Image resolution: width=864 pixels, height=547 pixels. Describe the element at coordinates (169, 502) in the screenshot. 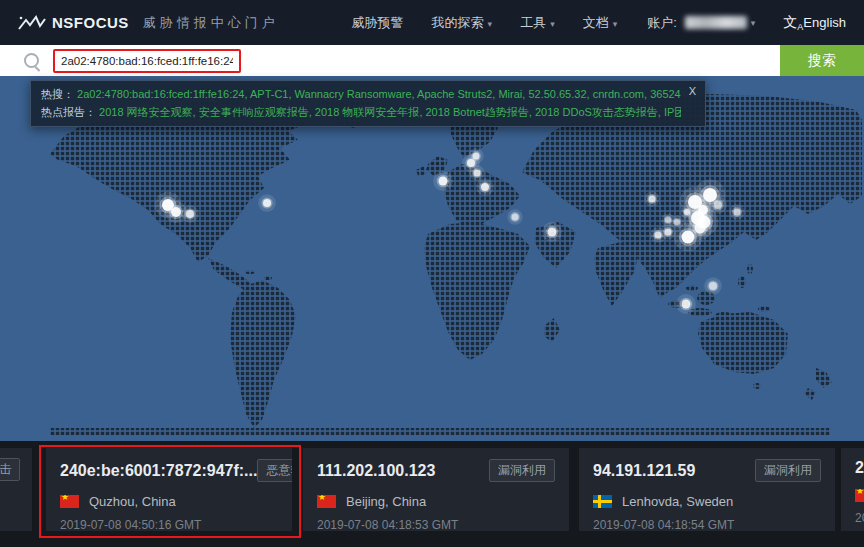

I see `event-location-row: Quzhou, China` at that location.